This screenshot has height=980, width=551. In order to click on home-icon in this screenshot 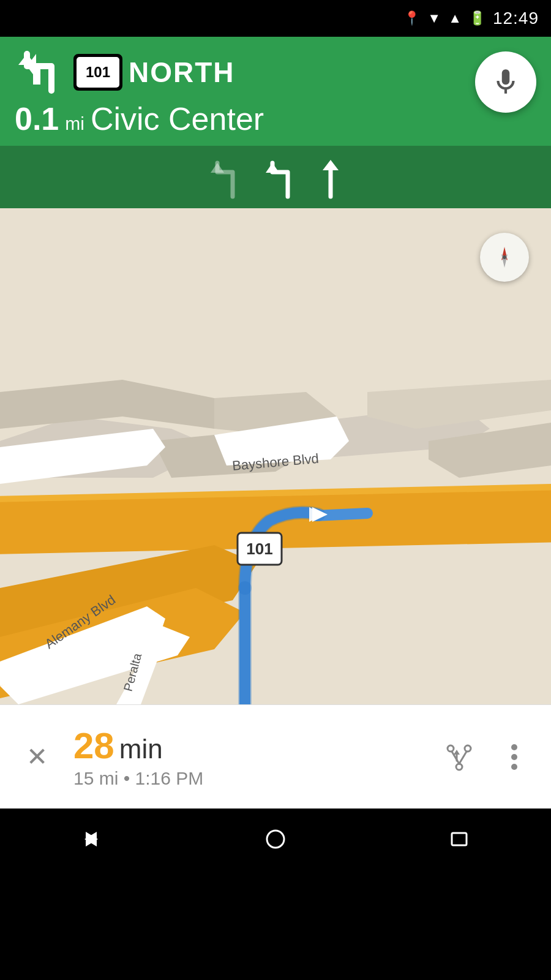, I will do `click(276, 839)`.